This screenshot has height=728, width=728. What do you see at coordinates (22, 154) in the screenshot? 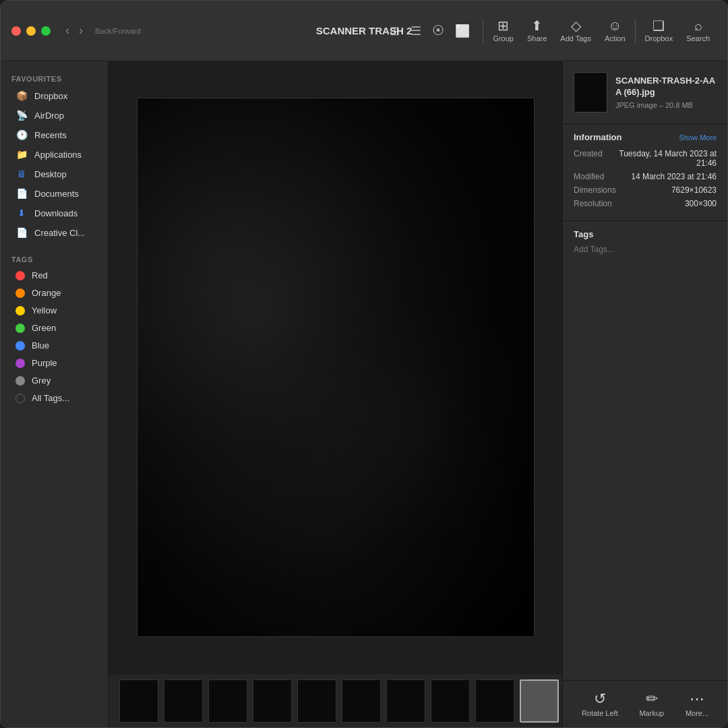
I see `applications-icon: 📁` at bounding box center [22, 154].